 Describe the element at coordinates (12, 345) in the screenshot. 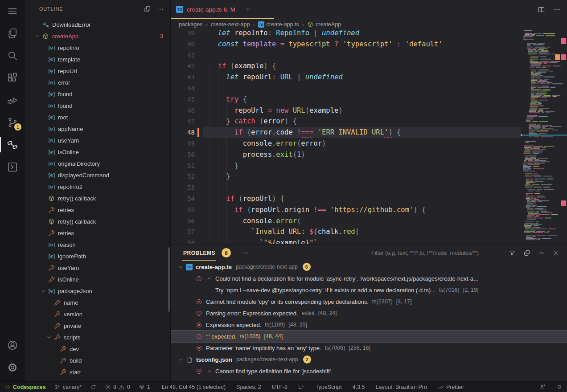

I see `activity-item-account` at that location.